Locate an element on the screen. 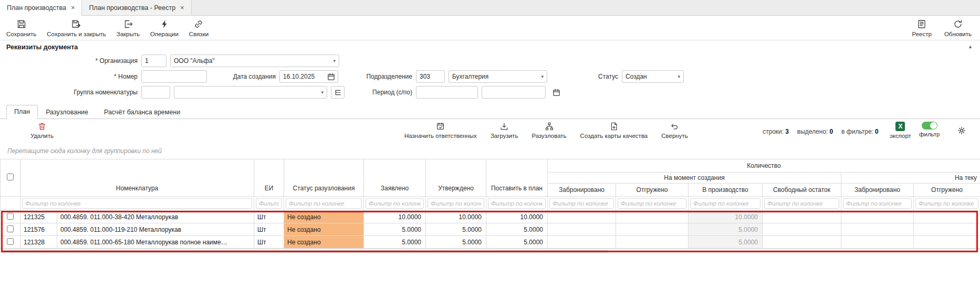 This screenshot has height=301, width=980. group-header-at-current: На теку is located at coordinates (911, 178).